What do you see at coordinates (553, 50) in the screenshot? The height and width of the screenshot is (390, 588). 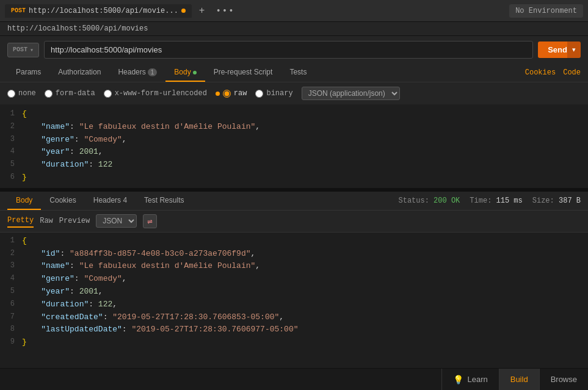 I see `send-button: Send` at bounding box center [553, 50].